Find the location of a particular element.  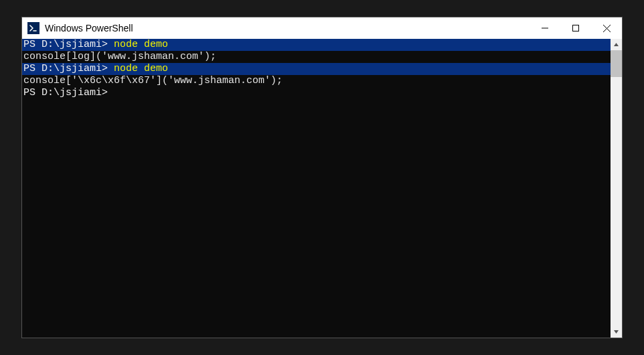

powershell-icon is located at coordinates (33, 28).